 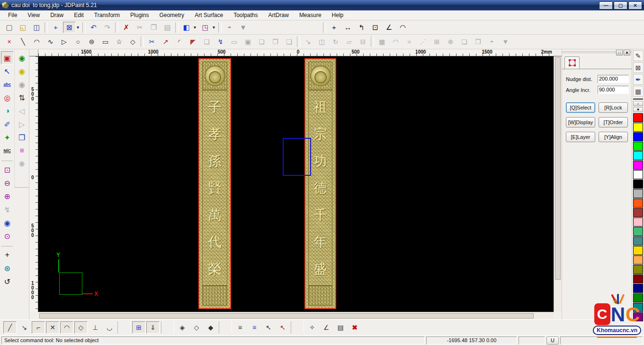 I want to click on align-panel-button: [Y]Align, so click(x=613, y=137).